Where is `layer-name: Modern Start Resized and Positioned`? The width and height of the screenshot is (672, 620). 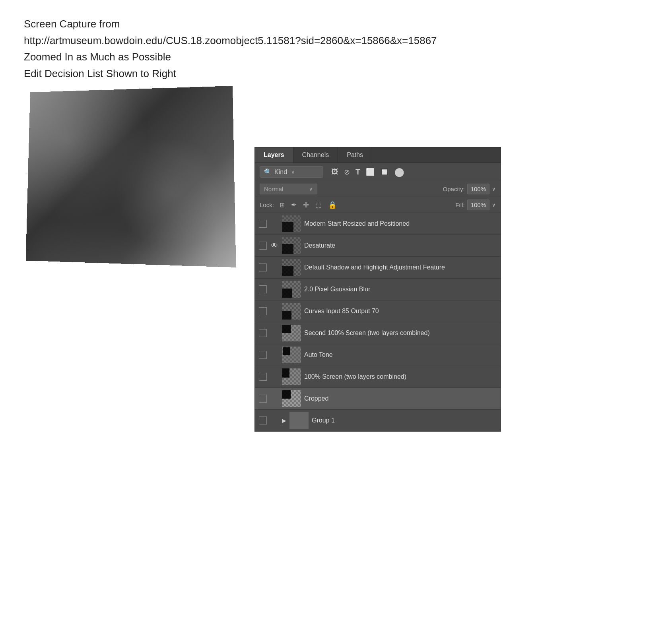
layer-name: Modern Start Resized and Positioned is located at coordinates (400, 224).